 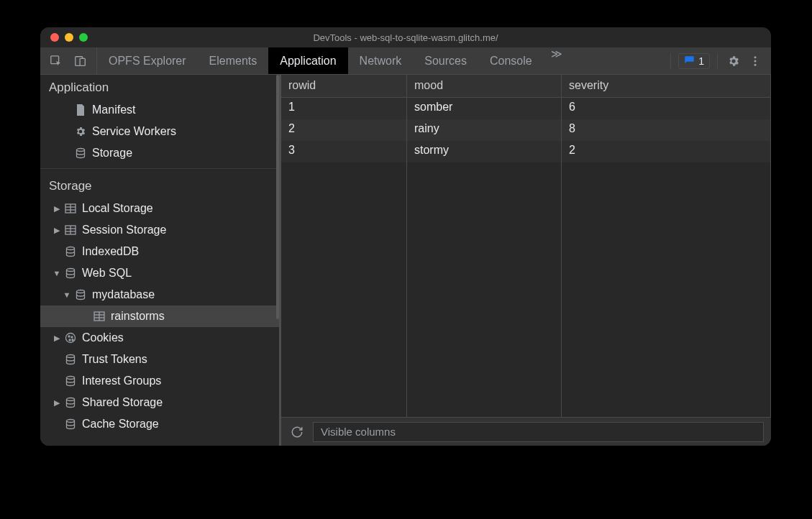 I want to click on window-title: DevTools - web-sql-to-sqlite-wasm.glitch…, so click(x=406, y=37).